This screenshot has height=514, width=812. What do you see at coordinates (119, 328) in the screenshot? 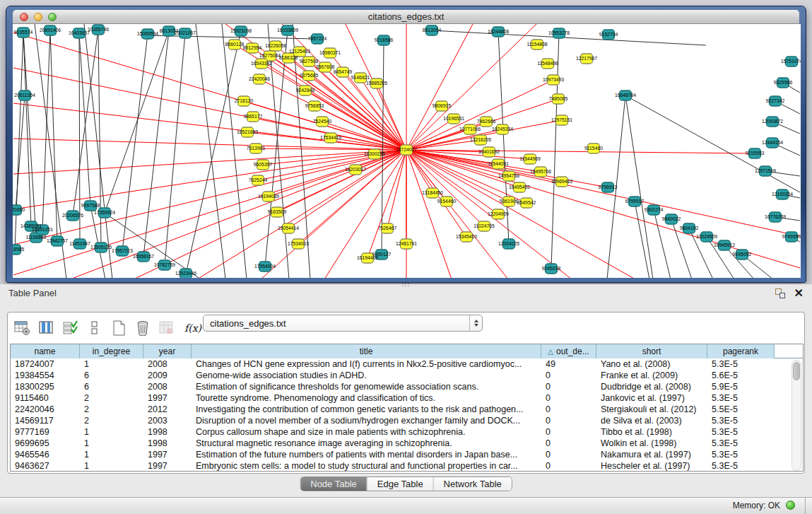
I see `new-table-icon` at bounding box center [119, 328].